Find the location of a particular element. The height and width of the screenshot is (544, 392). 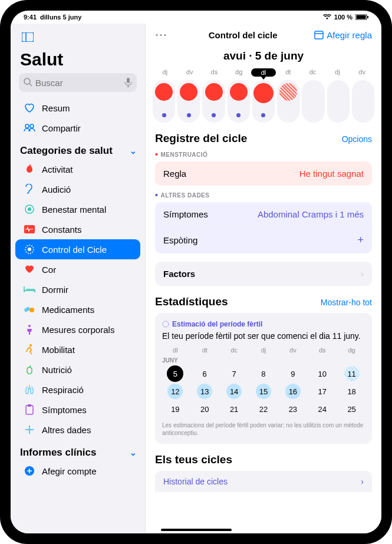

heart-outline-icon is located at coordinates (29, 108).